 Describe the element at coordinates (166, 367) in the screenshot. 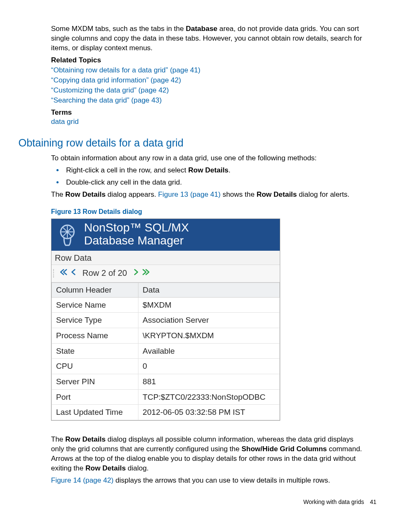

I see `table-row: CPU0` at that location.